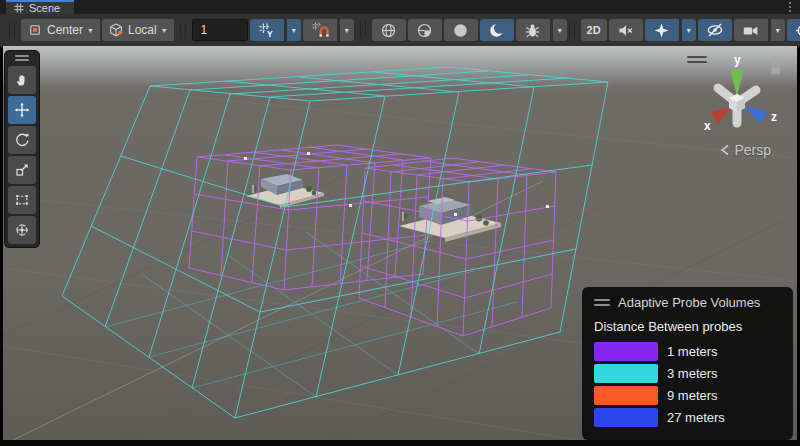  I want to click on z-axis-label: z, so click(774, 117).